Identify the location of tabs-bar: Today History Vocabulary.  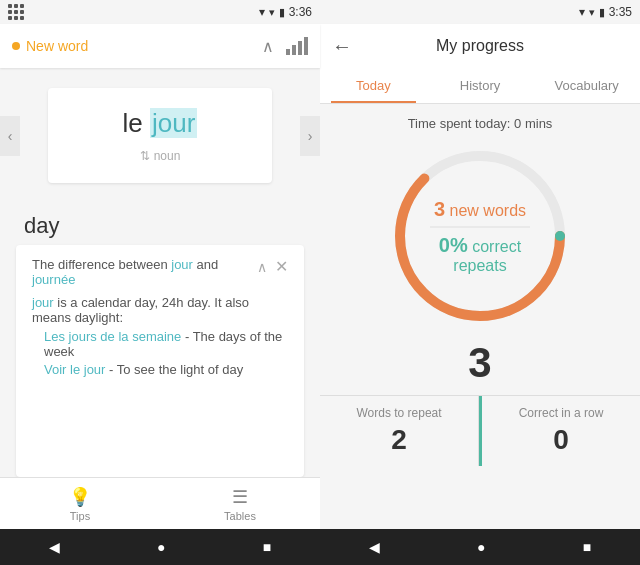
(480, 86).